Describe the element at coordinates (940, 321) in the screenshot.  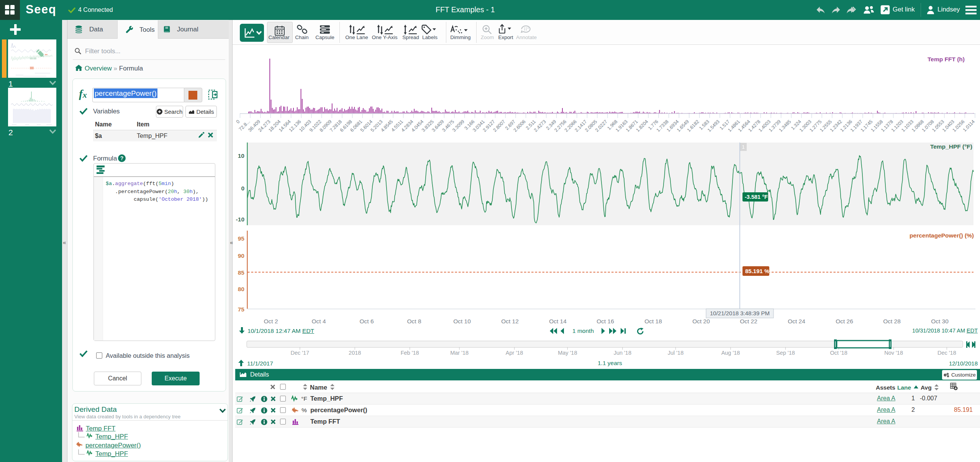
I see `svg-text: Oct 30` at that location.